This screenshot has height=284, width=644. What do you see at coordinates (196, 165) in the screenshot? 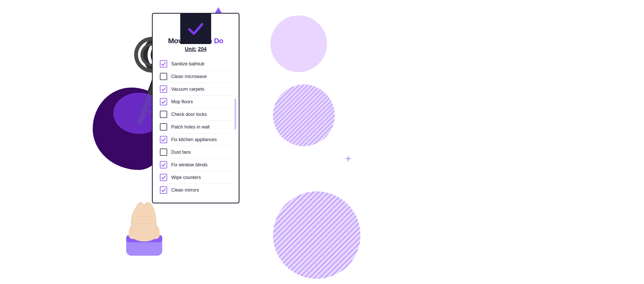
I see `task-item: Fix window blinds` at bounding box center [196, 165].